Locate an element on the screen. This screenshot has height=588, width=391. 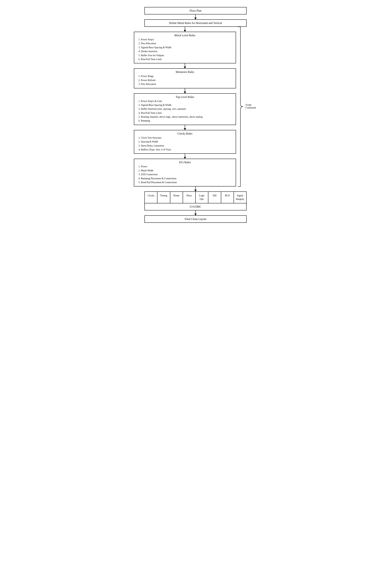
tool-signal-integrity: Signal Integrity is located at coordinates (240, 197).